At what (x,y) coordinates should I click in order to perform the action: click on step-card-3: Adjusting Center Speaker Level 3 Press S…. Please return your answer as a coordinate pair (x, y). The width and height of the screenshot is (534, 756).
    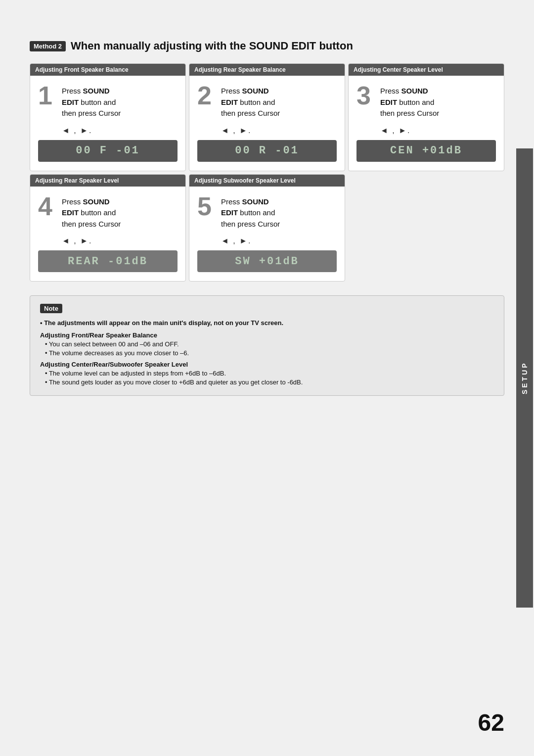
    Looking at the image, I should click on (426, 117).